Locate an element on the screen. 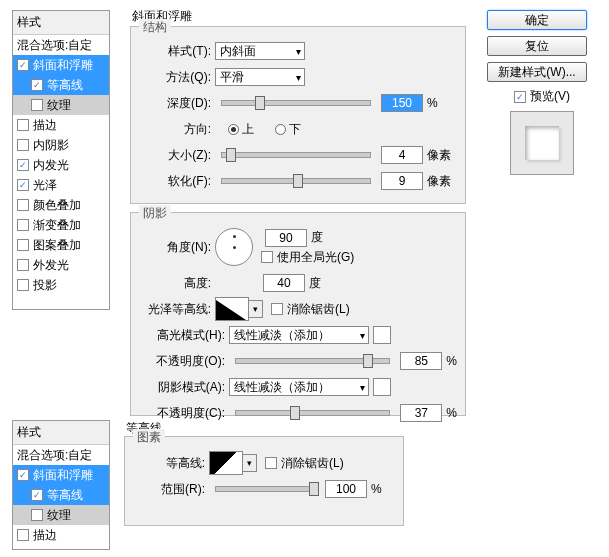 This screenshot has height=557, width=609. structure-title: 结构 is located at coordinates (155, 28).